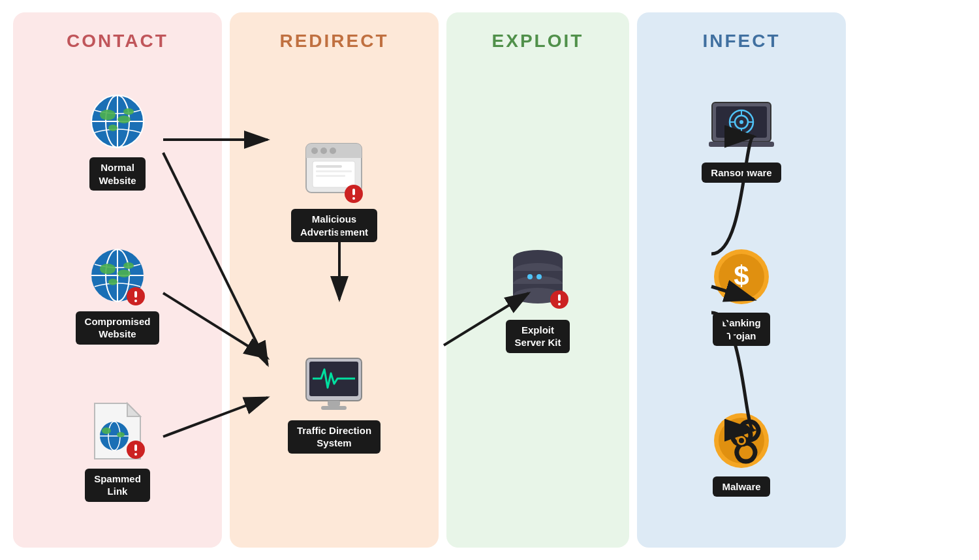 The height and width of the screenshot is (560, 979). What do you see at coordinates (117, 451) in the screenshot?
I see `node-spammed-link: SpammedLink` at bounding box center [117, 451].